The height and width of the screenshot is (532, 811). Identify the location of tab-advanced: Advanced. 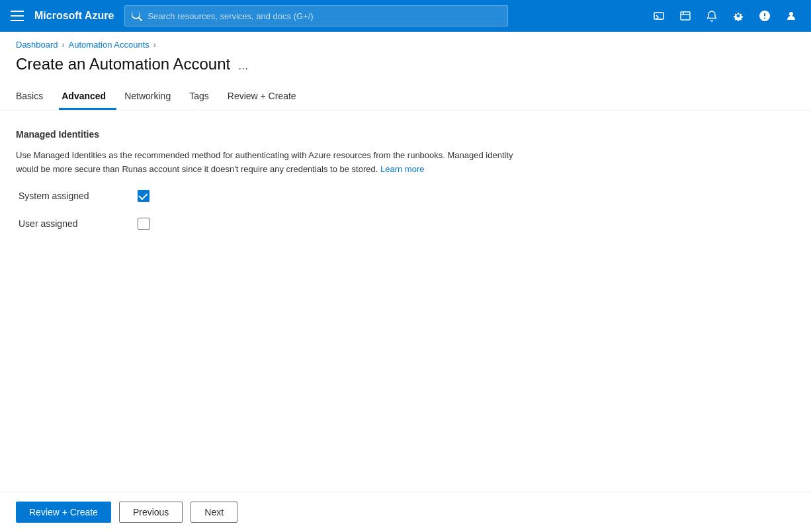
(87, 97).